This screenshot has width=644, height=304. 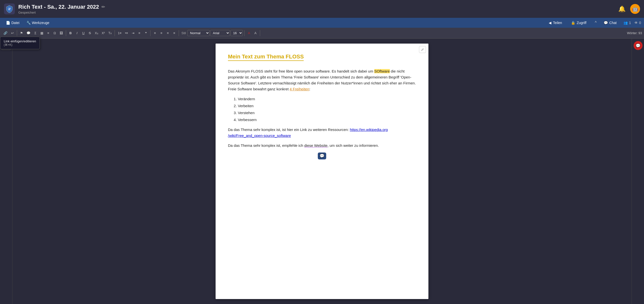 What do you see at coordinates (266, 57) in the screenshot?
I see `document-heading: Mein Text zum Thema FLOSS` at bounding box center [266, 57].